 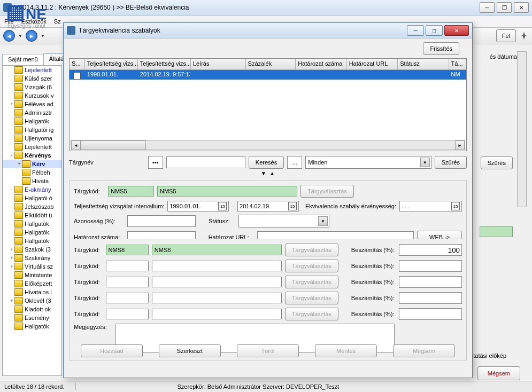 I want to click on restore-button: ❐, so click(x=504, y=7).